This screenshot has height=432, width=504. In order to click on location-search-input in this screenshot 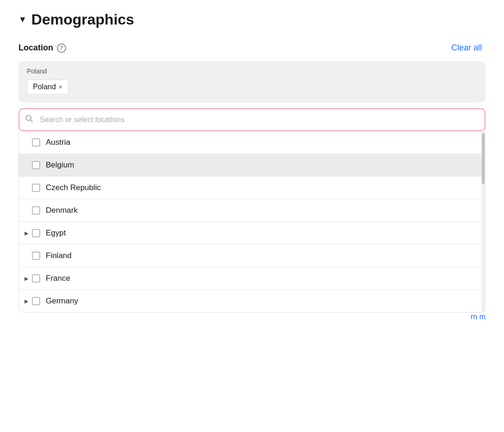, I will do `click(252, 120)`.